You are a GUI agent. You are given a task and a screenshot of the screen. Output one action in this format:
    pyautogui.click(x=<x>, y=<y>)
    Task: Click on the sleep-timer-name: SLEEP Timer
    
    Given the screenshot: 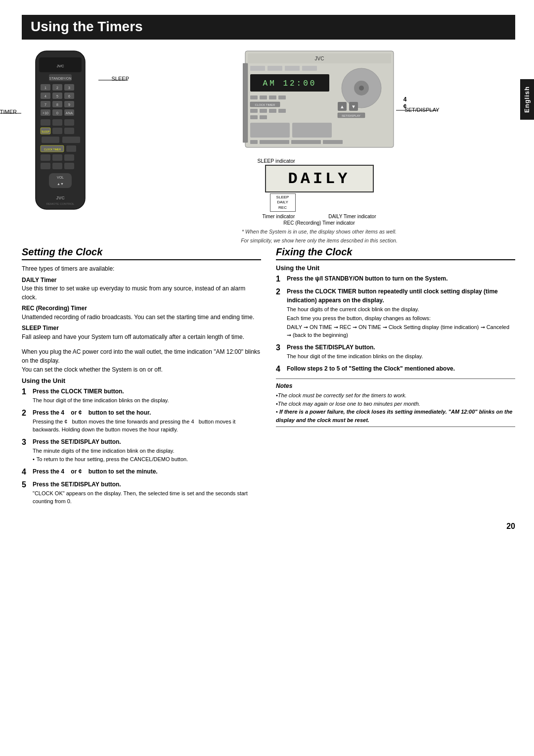 What is the action you would take?
    pyautogui.click(x=141, y=329)
    